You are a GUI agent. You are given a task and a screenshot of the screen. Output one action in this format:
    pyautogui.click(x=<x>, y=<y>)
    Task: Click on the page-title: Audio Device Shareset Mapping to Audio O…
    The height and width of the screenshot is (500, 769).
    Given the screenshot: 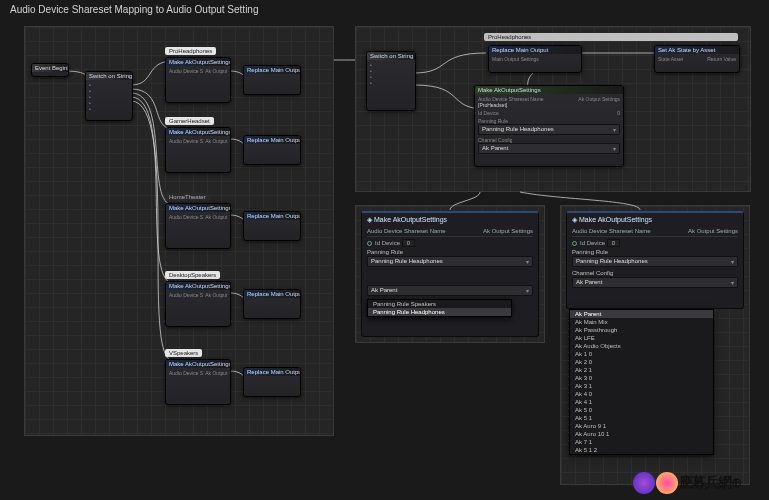 What is the action you would take?
    pyautogui.click(x=134, y=10)
    